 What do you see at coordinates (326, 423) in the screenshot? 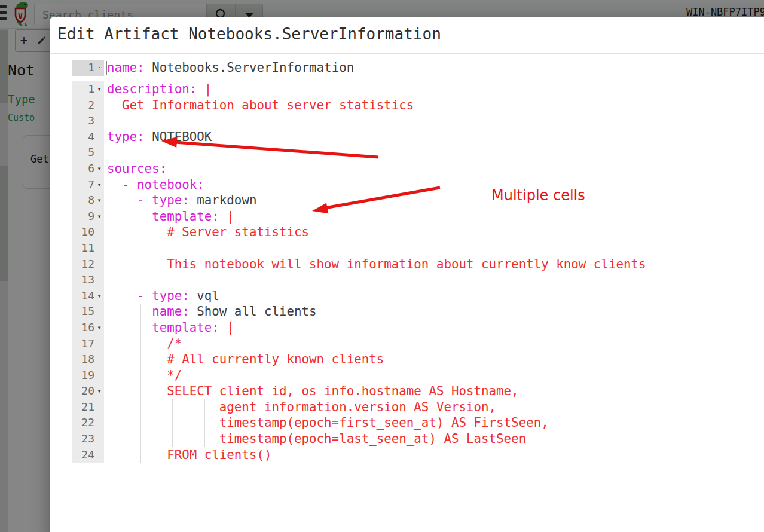
I see `code-text: timestamp(epoch=first_seen_at) AS FirstS…` at bounding box center [326, 423].